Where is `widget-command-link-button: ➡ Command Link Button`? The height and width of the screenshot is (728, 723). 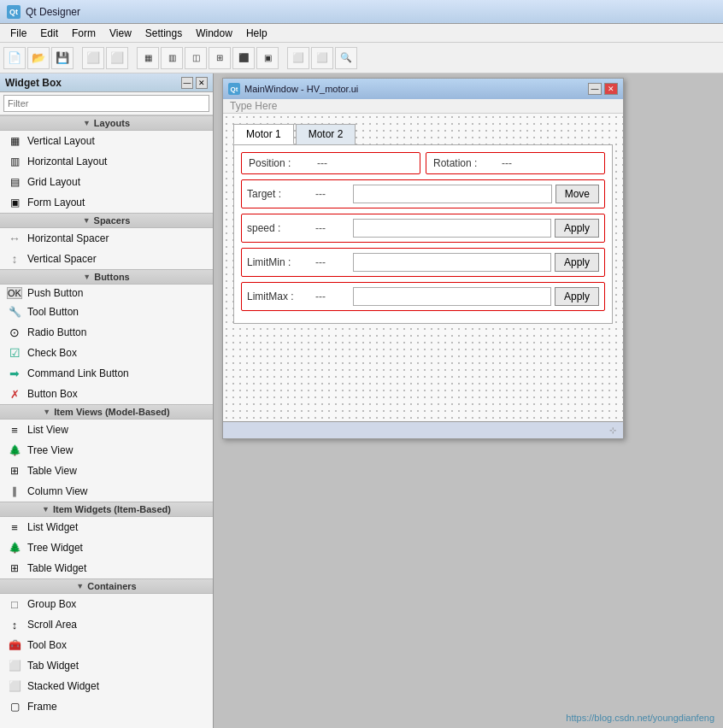
widget-command-link-button: ➡ Command Link Button is located at coordinates (106, 373).